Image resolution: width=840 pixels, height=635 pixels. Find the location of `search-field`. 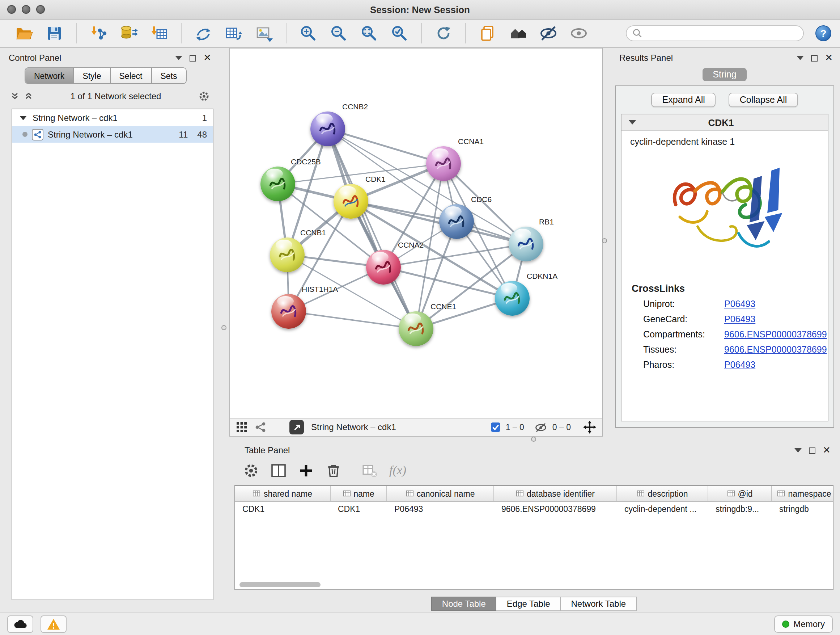

search-field is located at coordinates (715, 33).